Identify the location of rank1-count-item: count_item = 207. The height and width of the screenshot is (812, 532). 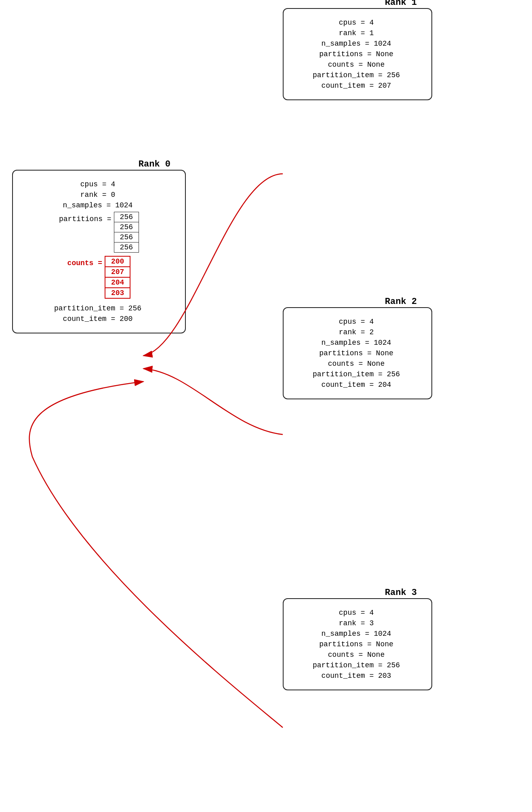
(357, 86).